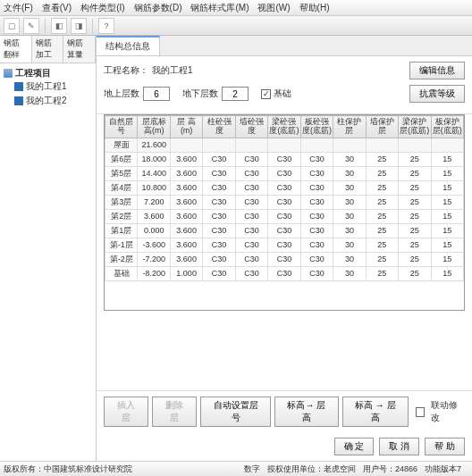  Describe the element at coordinates (129, 46) in the screenshot. I see `tab-structure-info: 结构总信息` at that location.